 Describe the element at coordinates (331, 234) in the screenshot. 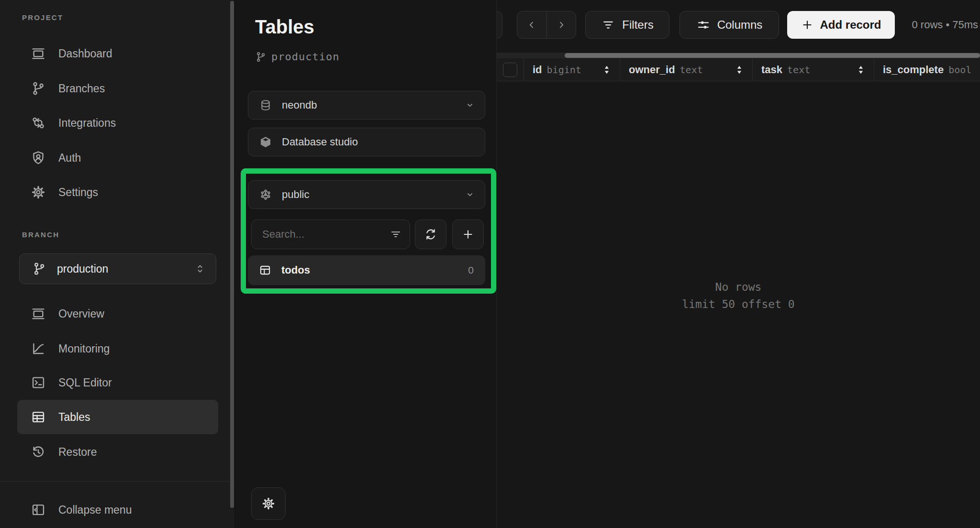

I see `table-search-field` at that location.